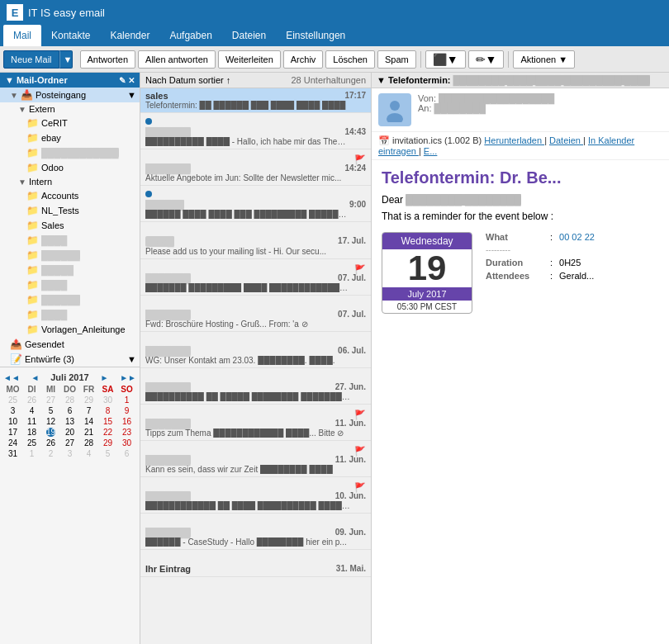 Image resolution: width=669 pixels, height=644 pixels. Describe the element at coordinates (304, 59) in the screenshot. I see `archive-button: Archiv` at that location.